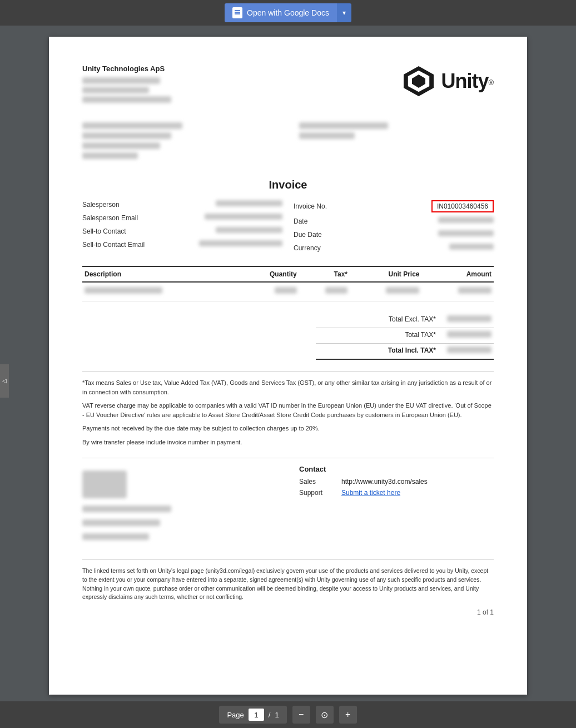  Describe the element at coordinates (469, 334) in the screenshot. I see `total-tax-value` at that location.